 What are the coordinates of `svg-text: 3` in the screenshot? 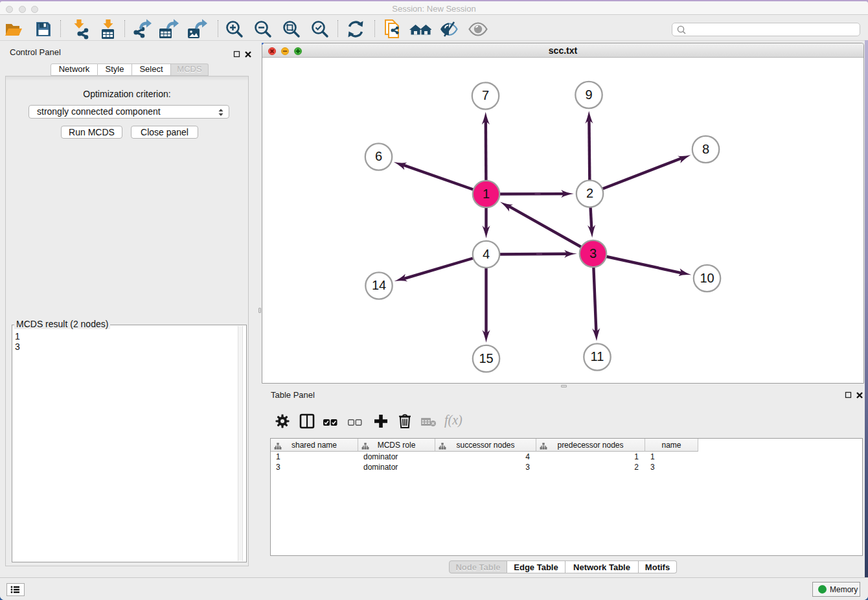 It's located at (593, 253).